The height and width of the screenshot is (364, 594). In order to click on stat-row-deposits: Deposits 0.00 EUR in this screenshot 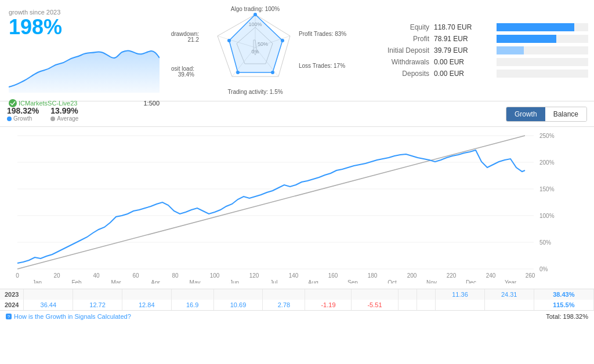, I will do `click(477, 74)`.